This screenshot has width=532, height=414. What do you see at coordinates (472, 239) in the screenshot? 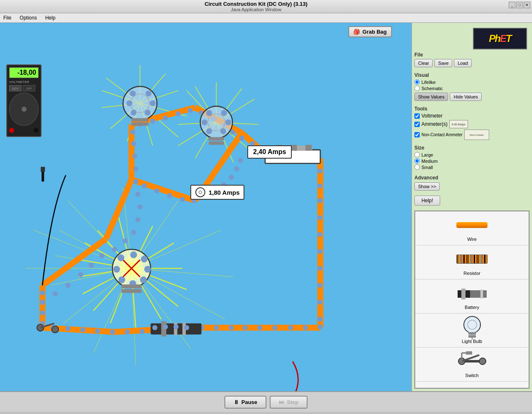
I see `wire-label: Wire` at bounding box center [472, 239].